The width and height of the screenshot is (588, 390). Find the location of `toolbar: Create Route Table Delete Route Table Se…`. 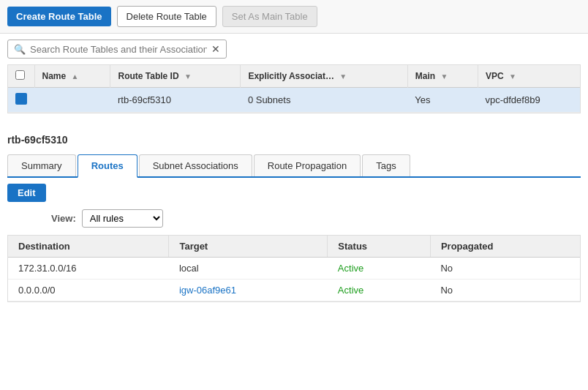

toolbar: Create Route Table Delete Route Table Se… is located at coordinates (294, 17).